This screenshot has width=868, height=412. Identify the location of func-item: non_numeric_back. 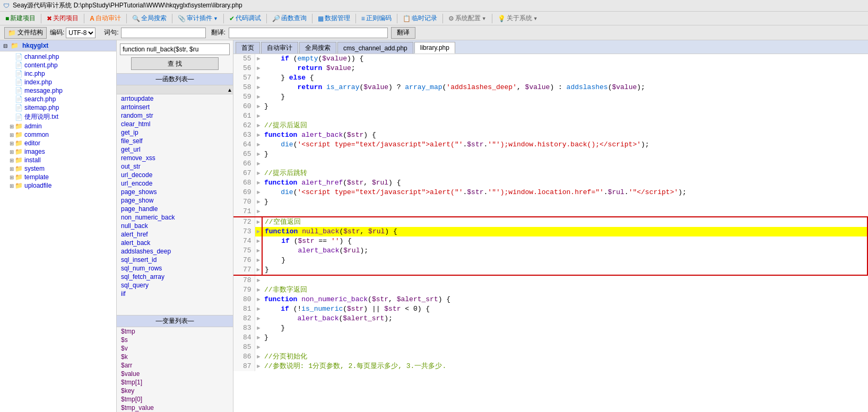
(175, 217).